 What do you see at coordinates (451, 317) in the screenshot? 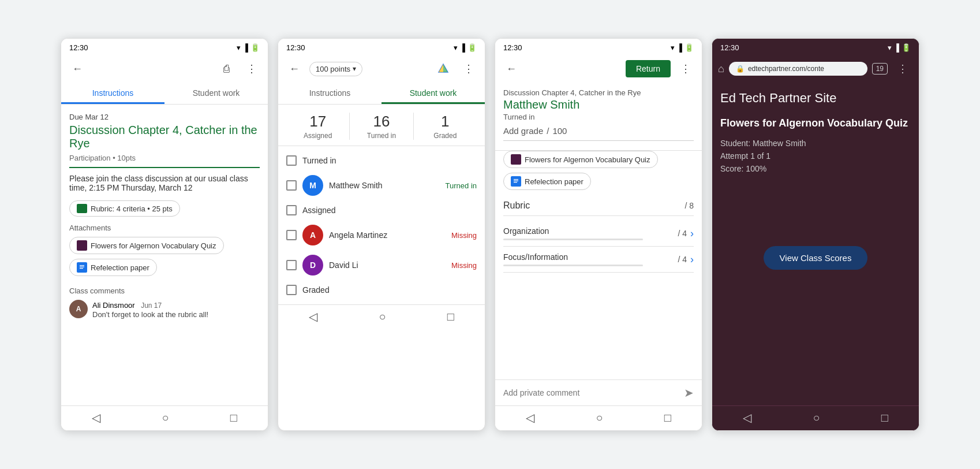
I see `screen2-recents-nav-icon: □` at bounding box center [451, 317].